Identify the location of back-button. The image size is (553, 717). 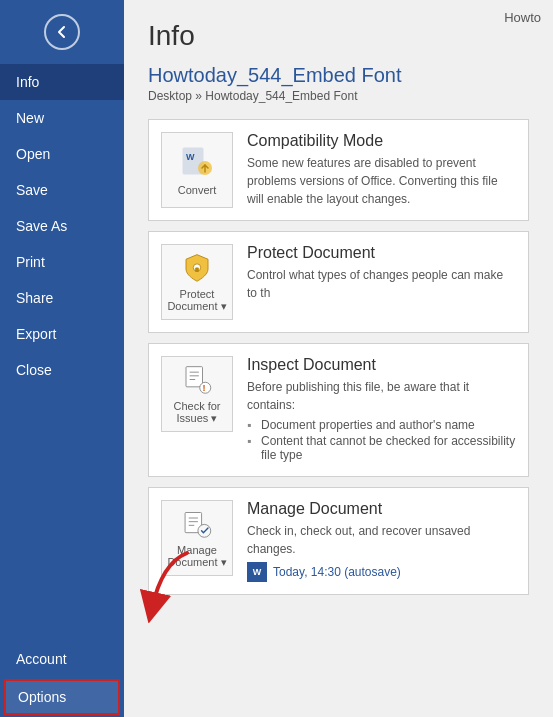
(62, 32).